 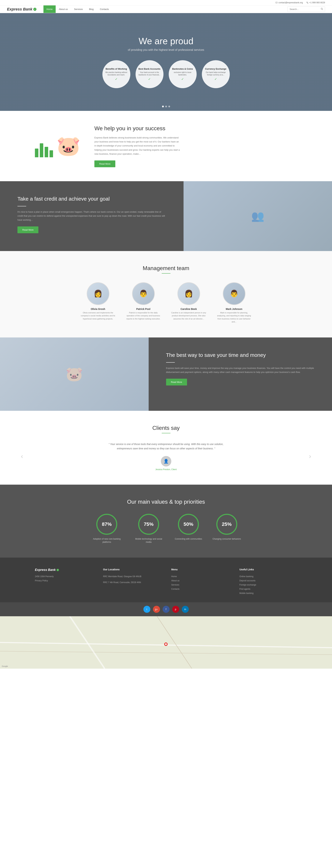 I want to click on linkedin-button: in, so click(x=185, y=609).